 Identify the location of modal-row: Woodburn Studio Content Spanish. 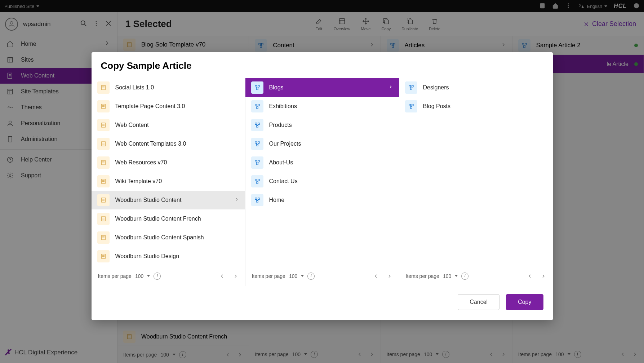
(168, 238).